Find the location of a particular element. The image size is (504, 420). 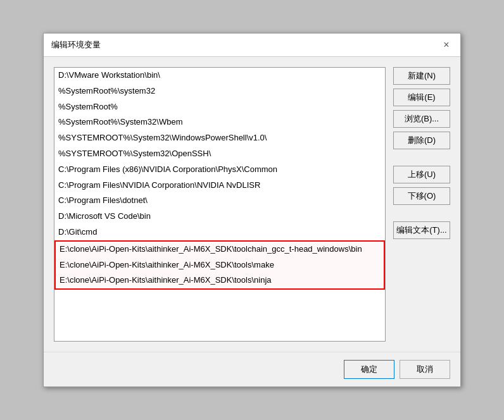

list-item: C:\Program Files\dotnet\ is located at coordinates (220, 201).